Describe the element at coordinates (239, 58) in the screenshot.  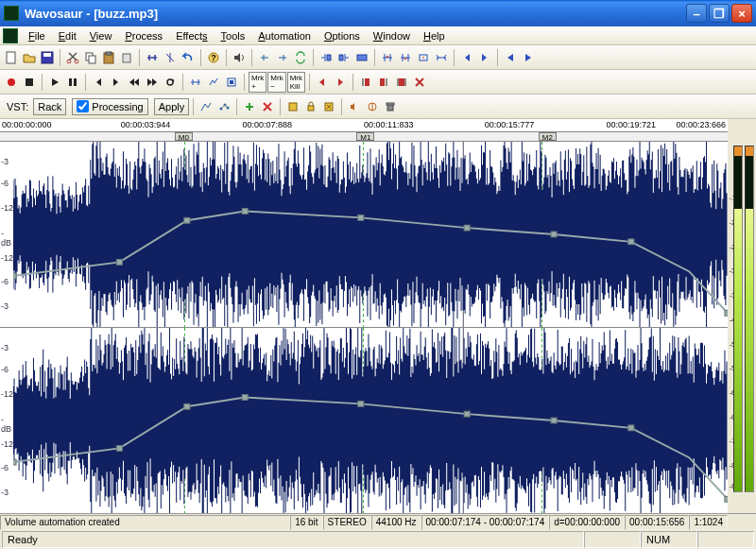
I see `volume-icon` at that location.